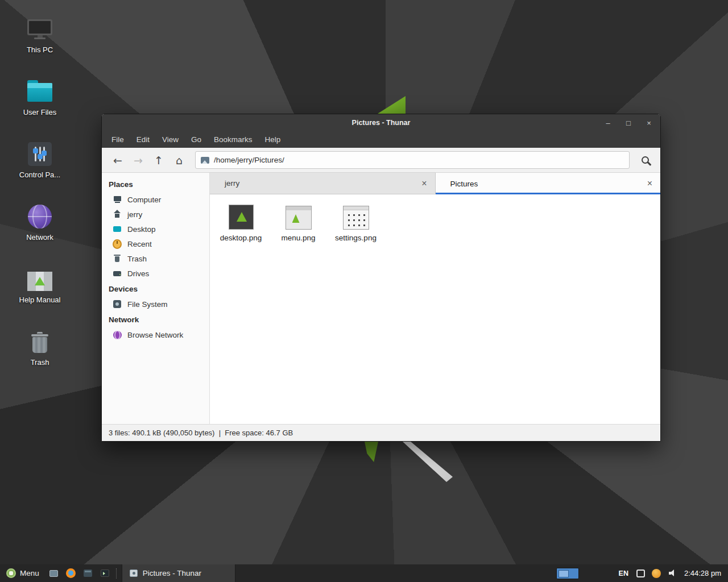  What do you see at coordinates (645, 160) in the screenshot?
I see `search-icon` at bounding box center [645, 160].